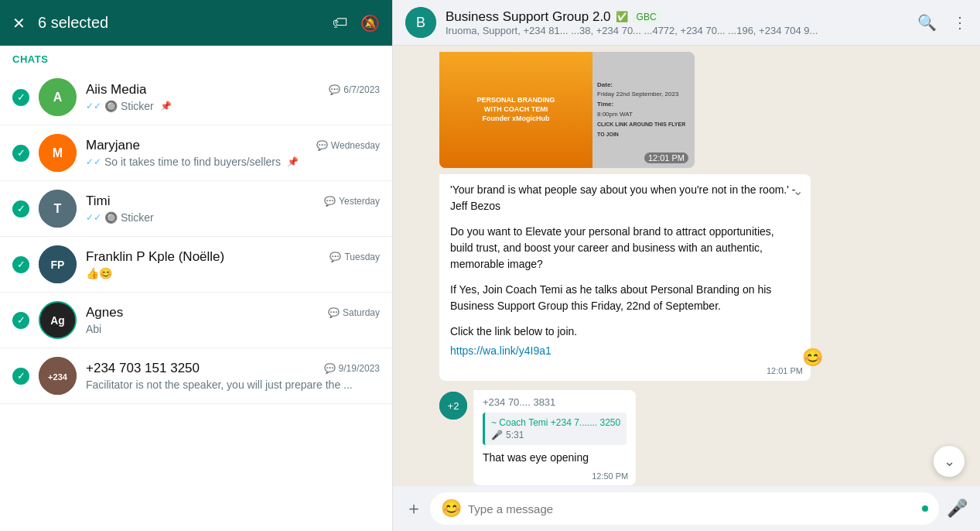 The height and width of the screenshot is (531, 980). I want to click on avatar: +234, so click(57, 376).